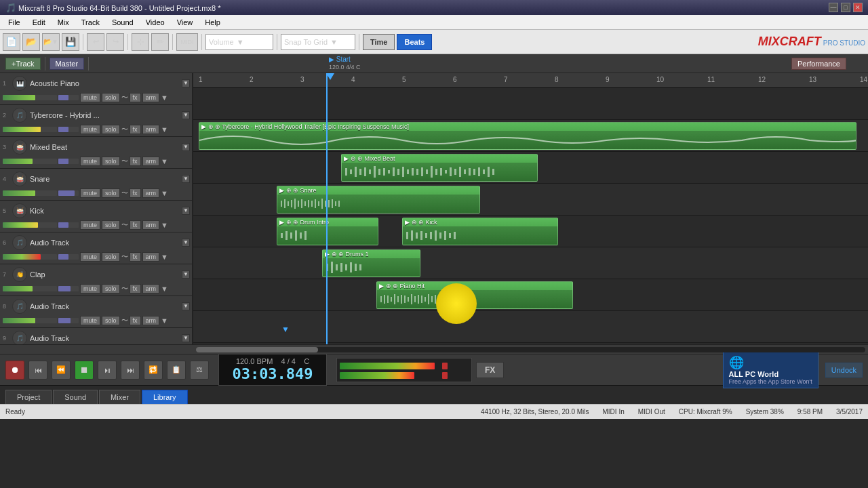 The image size is (868, 488). What do you see at coordinates (186, 115) in the screenshot?
I see `track-expand-2: ▼` at bounding box center [186, 115].